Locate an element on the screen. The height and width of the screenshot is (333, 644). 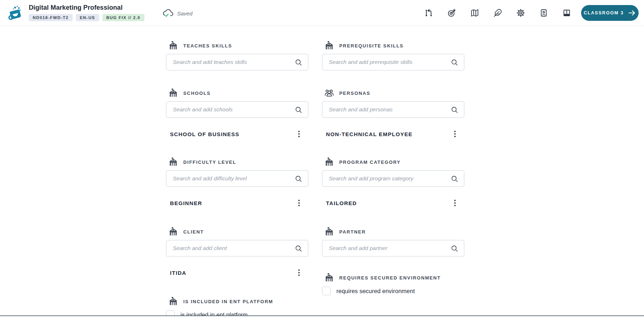
id-card-button is located at coordinates (544, 13).